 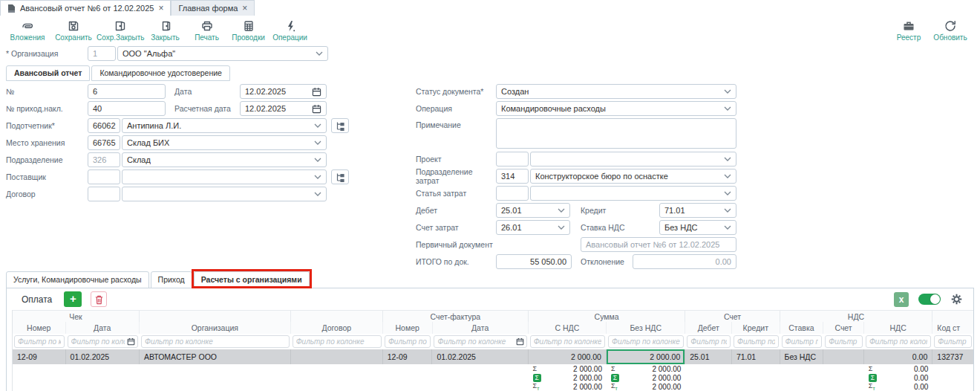 I want to click on filter-rate, so click(x=802, y=342).